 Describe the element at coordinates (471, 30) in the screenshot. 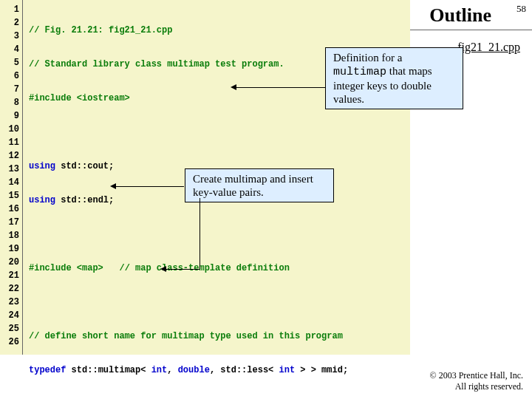

I see `outline-rule` at that location.